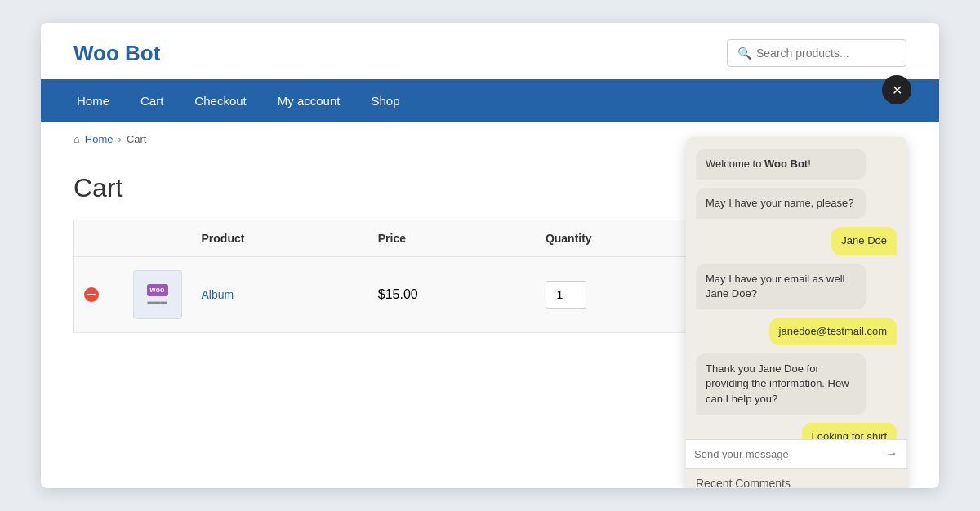 Image resolution: width=980 pixels, height=511 pixels. Describe the element at coordinates (158, 238) in the screenshot. I see `col-thumb` at that location.